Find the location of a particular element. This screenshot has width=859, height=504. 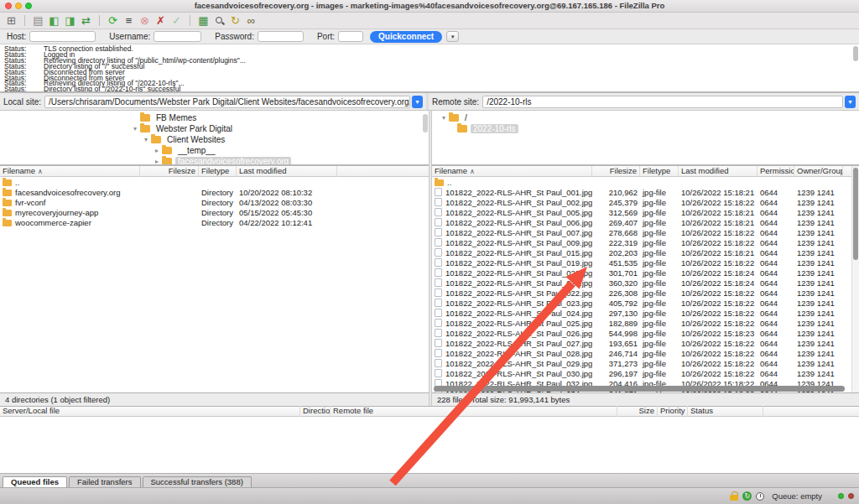

column-header: Direction is located at coordinates (315, 411).